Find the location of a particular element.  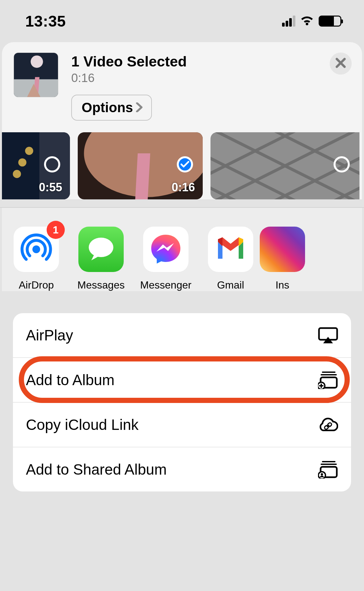

action-copy-icloud-link: Copy iCloud Link is located at coordinates (182, 424).